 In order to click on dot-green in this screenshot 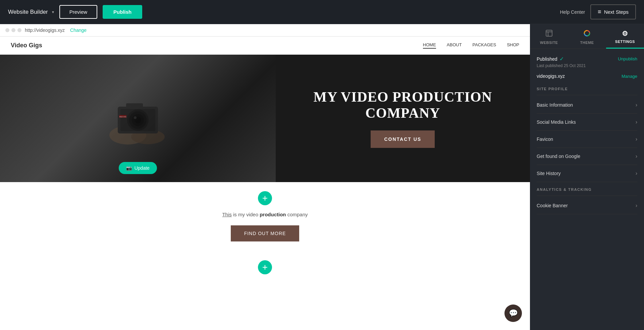, I will do `click(19, 30)`.